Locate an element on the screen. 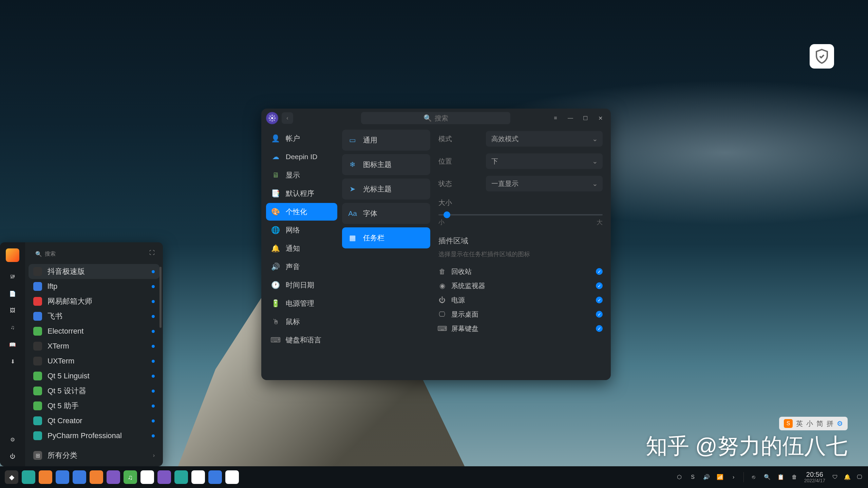 The height and width of the screenshot is (488, 868). nav-sound: 🔊声音 is located at coordinates (302, 267).